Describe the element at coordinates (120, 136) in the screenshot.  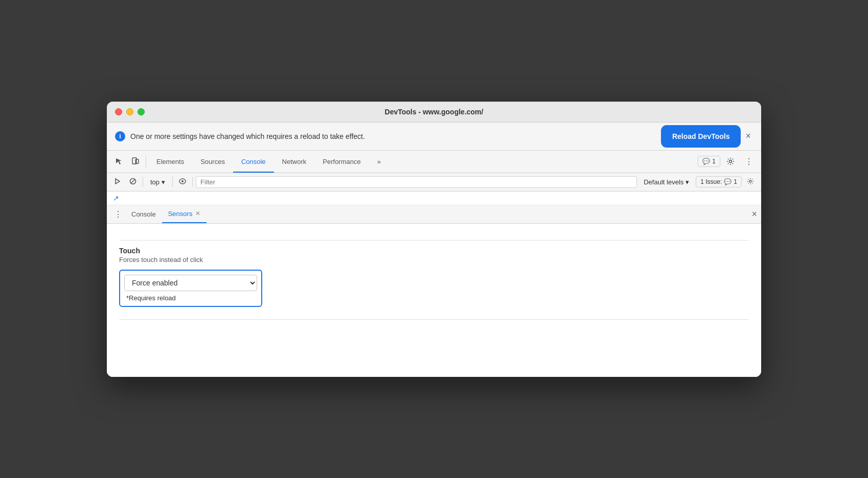
I see `info-icon: i` at that location.